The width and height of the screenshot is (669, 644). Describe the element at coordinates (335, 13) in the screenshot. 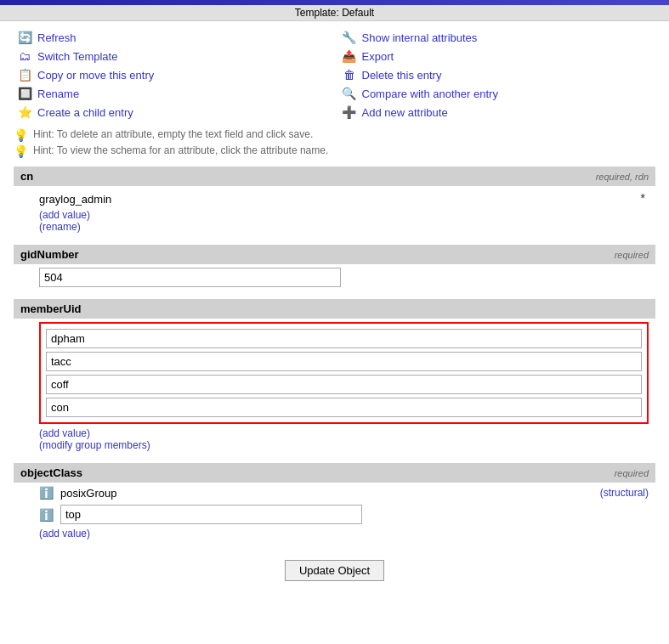

I see `template-label: Template: Default` at that location.